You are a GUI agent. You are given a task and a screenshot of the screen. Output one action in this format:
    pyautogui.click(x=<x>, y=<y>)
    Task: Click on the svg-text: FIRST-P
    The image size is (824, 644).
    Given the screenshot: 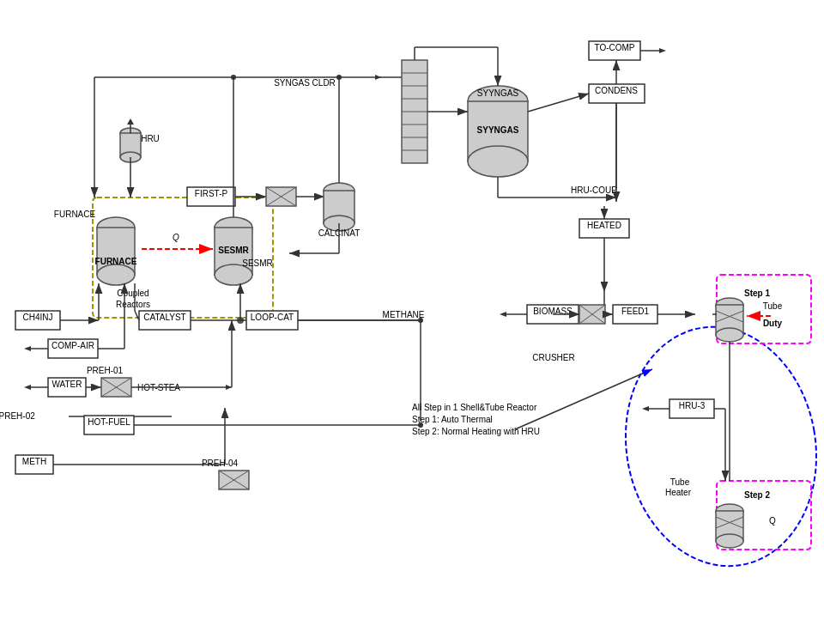 What is the action you would take?
    pyautogui.click(x=211, y=194)
    